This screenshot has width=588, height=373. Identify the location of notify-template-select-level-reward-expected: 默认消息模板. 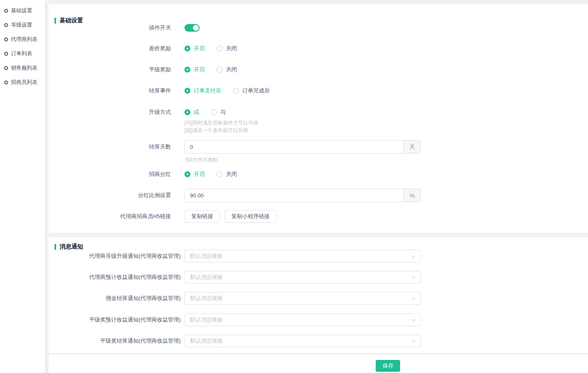
(303, 320).